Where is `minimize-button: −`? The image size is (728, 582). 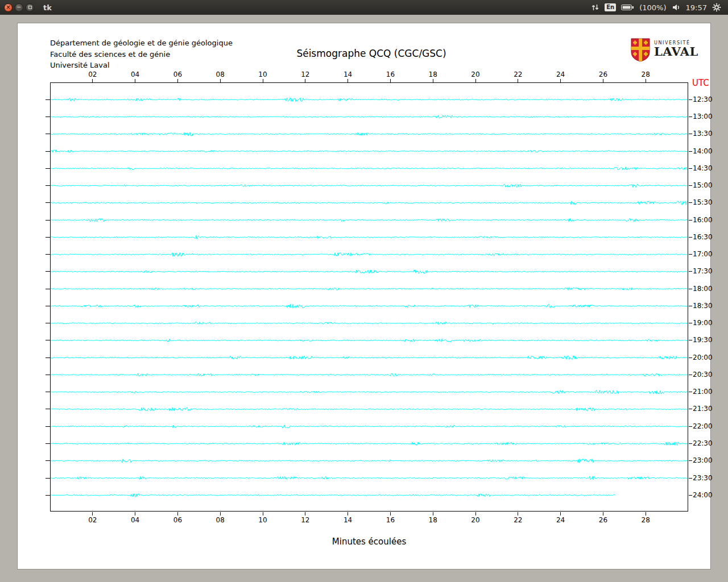 minimize-button: − is located at coordinates (19, 8).